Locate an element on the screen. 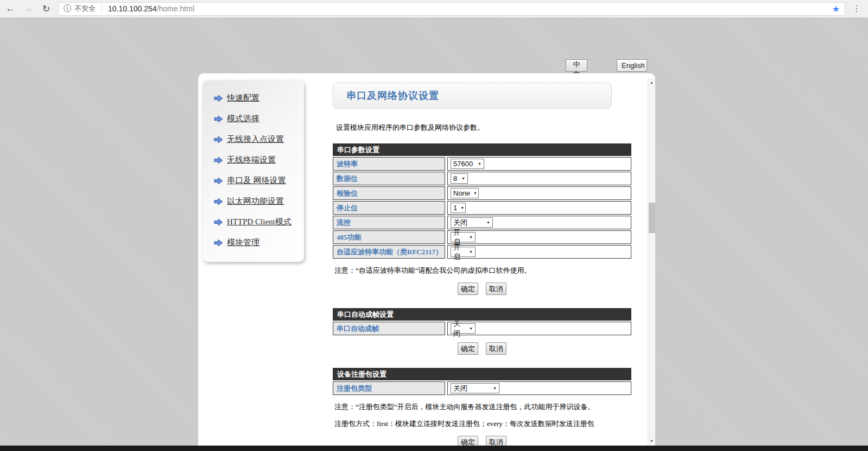 This screenshot has width=868, height=451. section-header: 串口自动成帧设置 is located at coordinates (482, 314).